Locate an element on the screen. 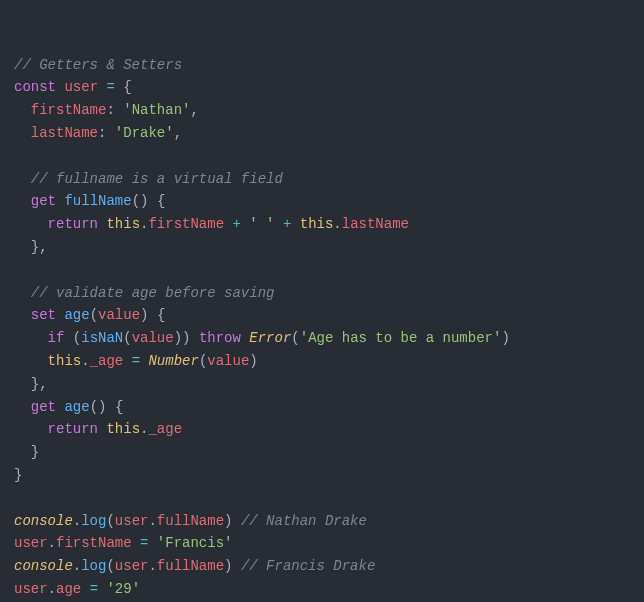 This screenshot has width=644, height=602. keyword-throw: throw is located at coordinates (220, 338).